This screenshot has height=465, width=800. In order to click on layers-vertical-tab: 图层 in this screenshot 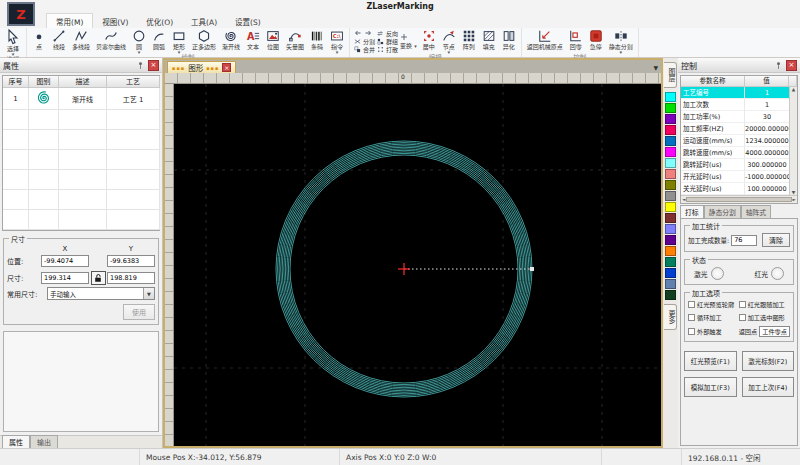, I will do `click(670, 75)`.